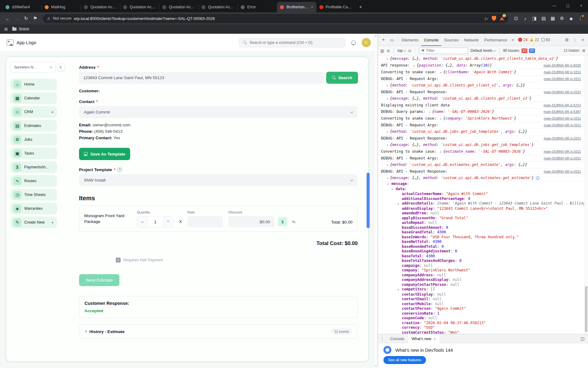 The image size is (588, 368). What do you see at coordinates (546, 40) in the screenshot?
I see `console-info-badge: 63` at bounding box center [546, 40].